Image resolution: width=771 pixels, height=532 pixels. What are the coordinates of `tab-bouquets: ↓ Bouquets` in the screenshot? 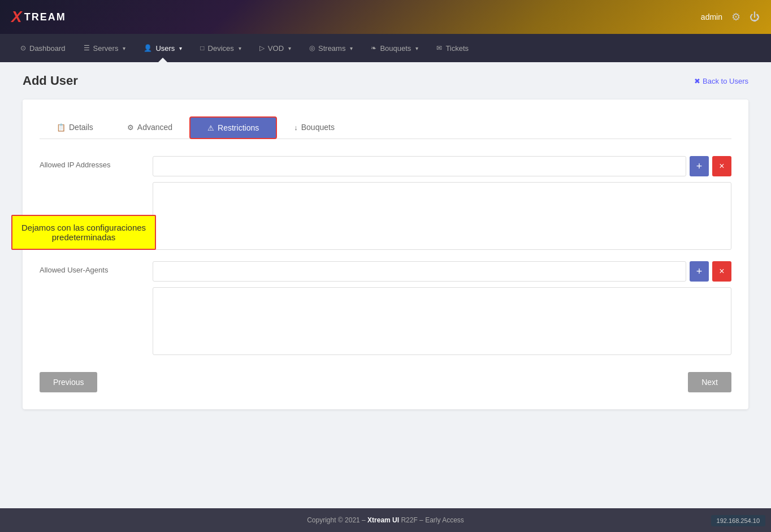 It's located at (314, 128).